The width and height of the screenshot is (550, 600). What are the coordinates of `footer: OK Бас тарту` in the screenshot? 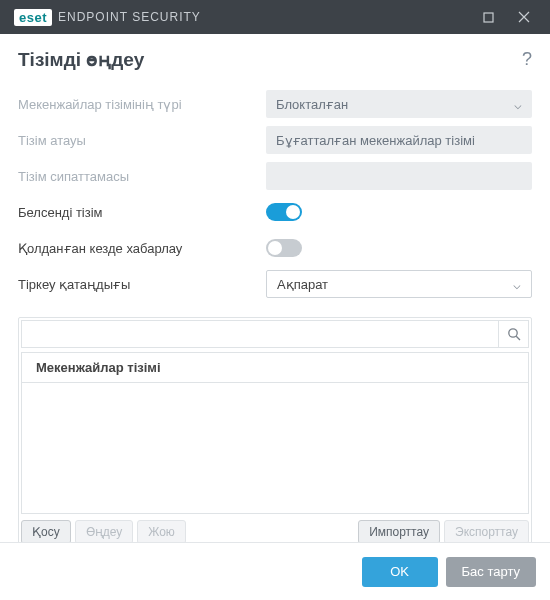 It's located at (275, 571).